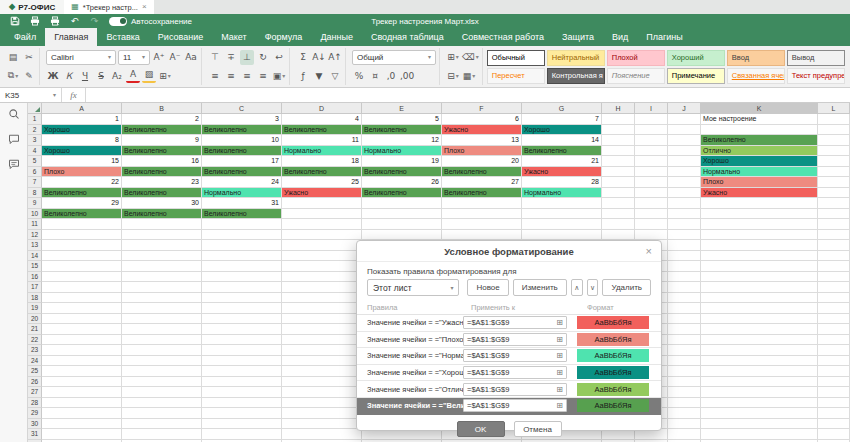  What do you see at coordinates (322, 434) in the screenshot?
I see `cell-D31` at bounding box center [322, 434].